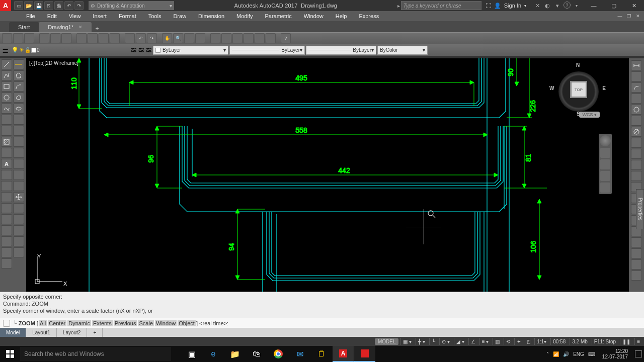  I want to click on stretch-icon, so click(7, 219).